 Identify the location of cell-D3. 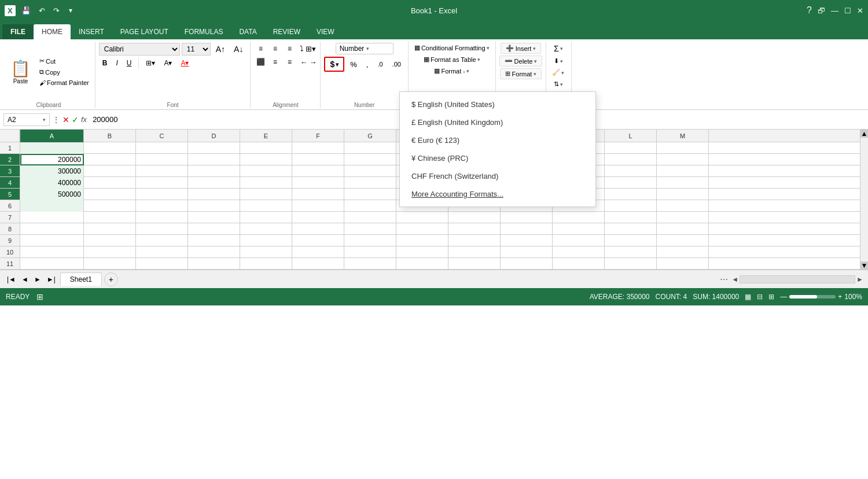
(214, 171).